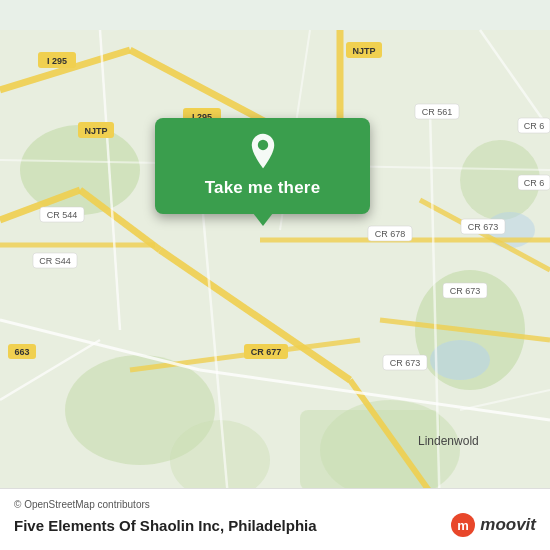 This screenshot has width=550, height=550. Describe the element at coordinates (448, 441) in the screenshot. I see `svg-text: Lindenwold` at that location.